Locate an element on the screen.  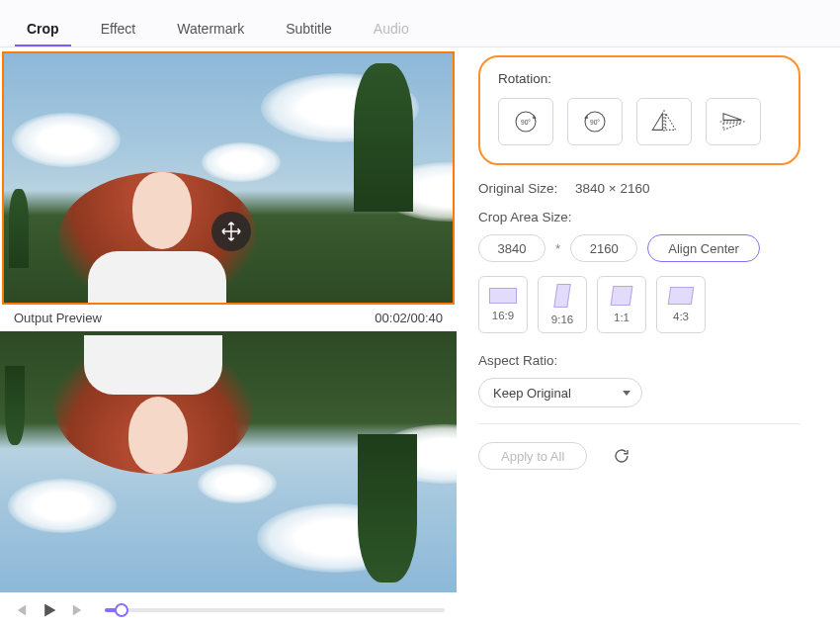
tab-crop: Crop is located at coordinates (43, 29).